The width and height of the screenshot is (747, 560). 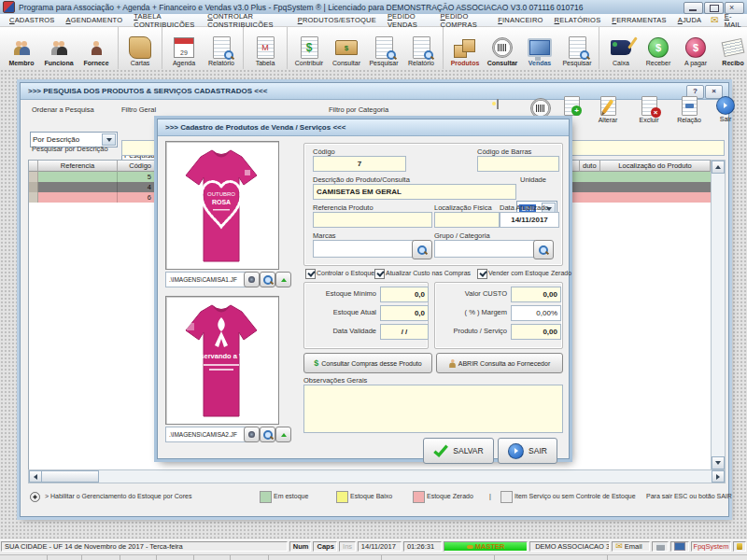 What do you see at coordinates (184, 49) in the screenshot?
I see `toolbar-agenda: 29 Agenda` at bounding box center [184, 49].